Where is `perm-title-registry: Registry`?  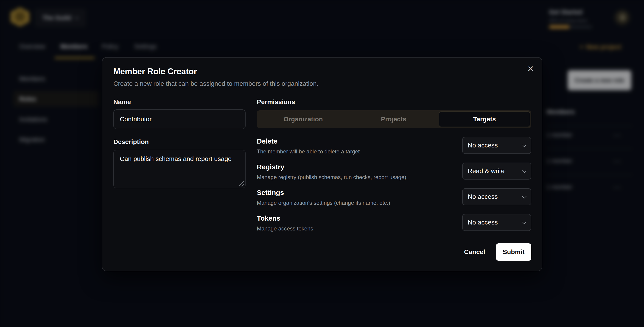
perm-title-registry: Registry is located at coordinates (270, 167).